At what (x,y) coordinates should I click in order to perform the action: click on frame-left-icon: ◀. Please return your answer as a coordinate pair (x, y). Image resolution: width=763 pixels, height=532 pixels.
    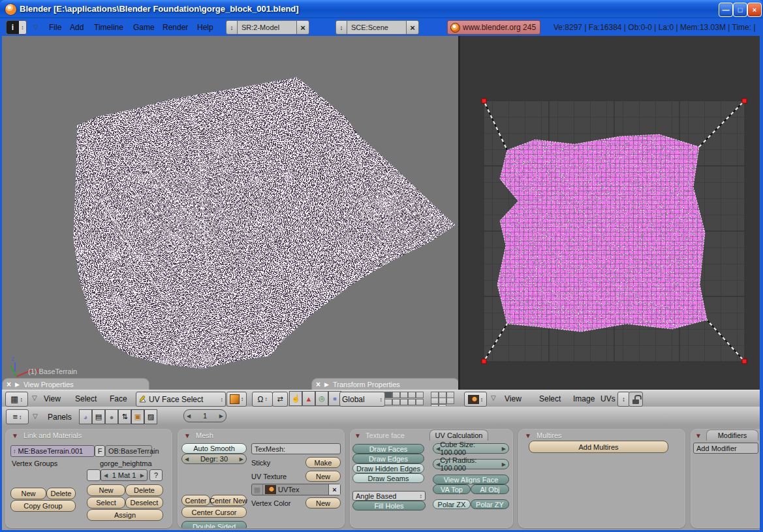
    Looking at the image, I should click on (189, 416).